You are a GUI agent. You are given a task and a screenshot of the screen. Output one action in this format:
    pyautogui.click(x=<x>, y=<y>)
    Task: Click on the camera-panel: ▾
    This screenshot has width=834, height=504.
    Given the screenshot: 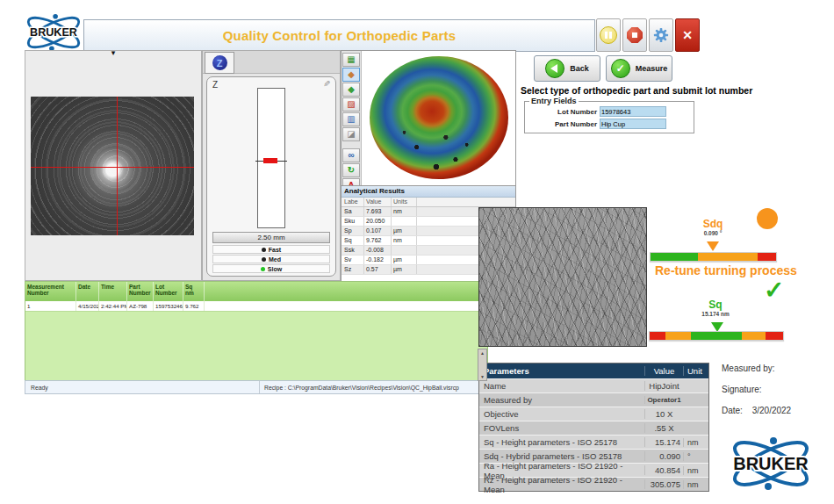 What is the action you would take?
    pyautogui.click(x=113, y=165)
    